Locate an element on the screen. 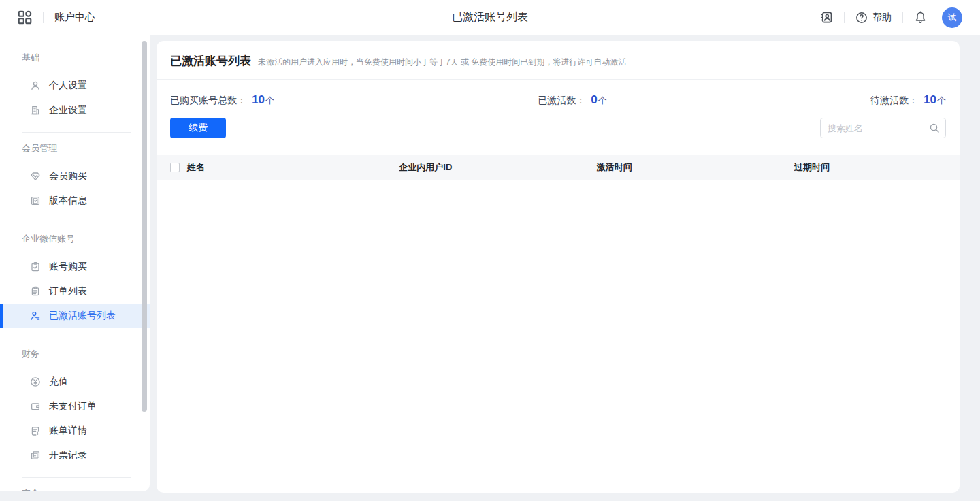 This screenshot has width=980, height=501. yen-circle-icon is located at coordinates (35, 382).